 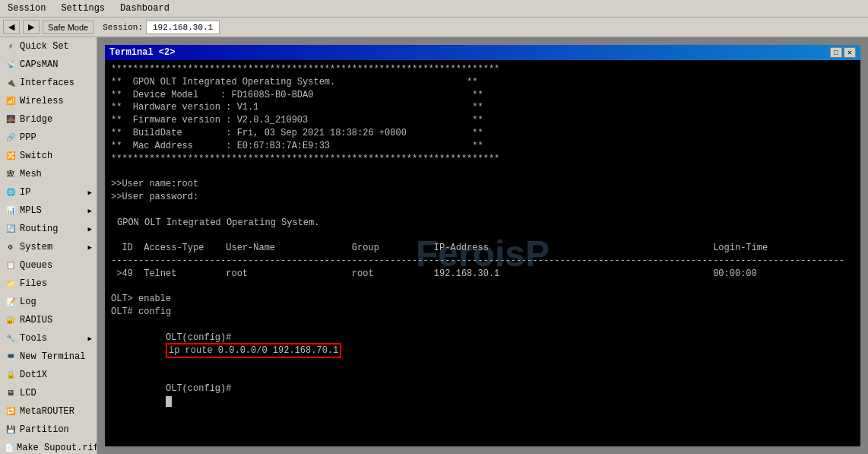 What do you see at coordinates (144, 8) in the screenshot?
I see `menu-dashboard: Dashboard` at bounding box center [144, 8].